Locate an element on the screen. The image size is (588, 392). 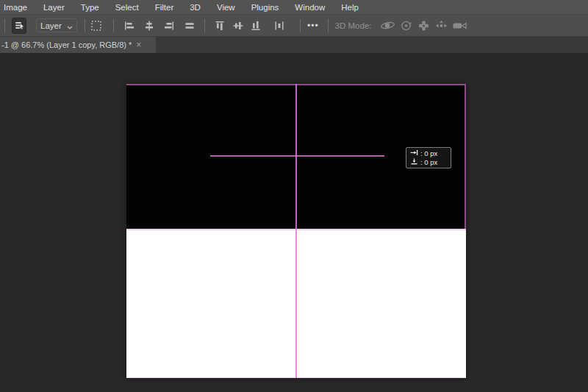
layers-cursor-icon is located at coordinates (19, 25).